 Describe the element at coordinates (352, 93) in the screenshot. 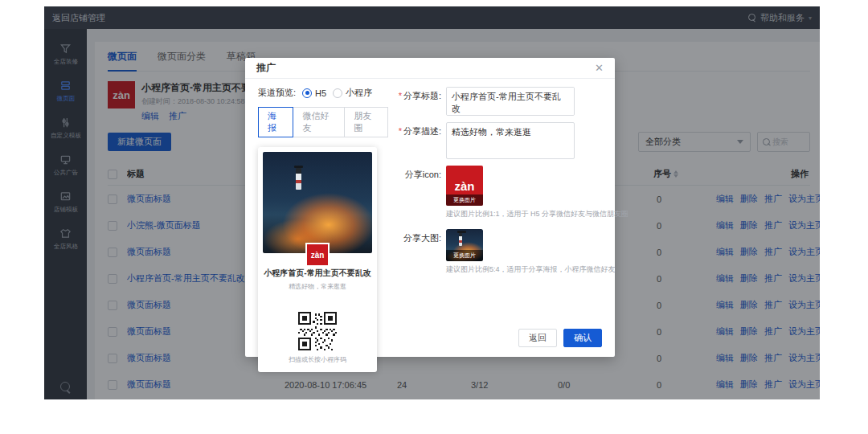

I see `radio-miniprogram: 小程序` at that location.